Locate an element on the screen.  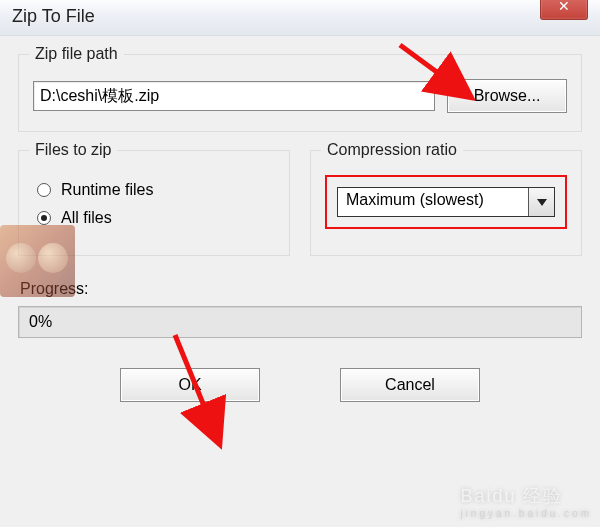
window-title: Zip To File is located at coordinates (54, 16).